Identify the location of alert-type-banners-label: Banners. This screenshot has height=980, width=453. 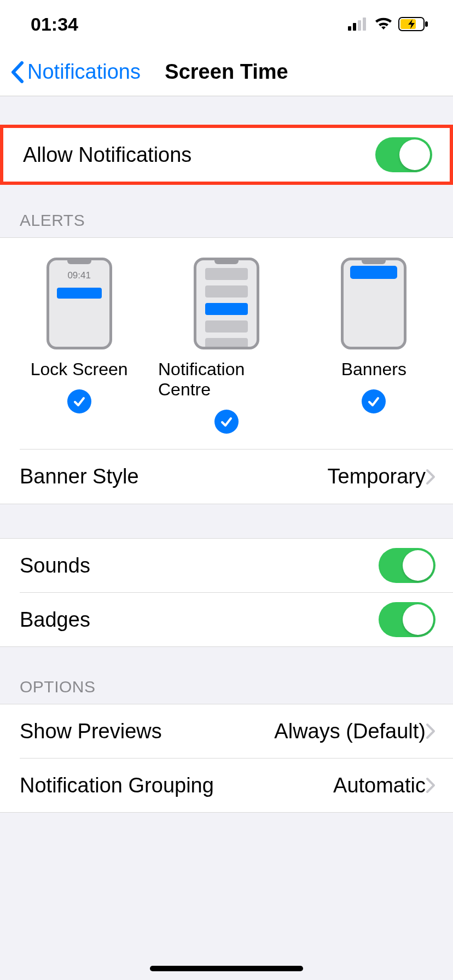
(374, 370).